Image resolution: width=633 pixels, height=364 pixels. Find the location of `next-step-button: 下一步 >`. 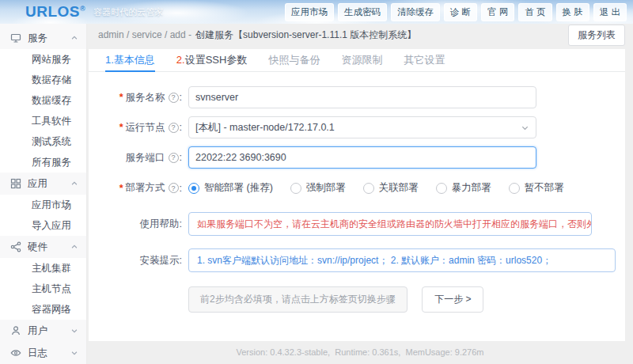

next-step-button: 下一步 > is located at coordinates (453, 299).